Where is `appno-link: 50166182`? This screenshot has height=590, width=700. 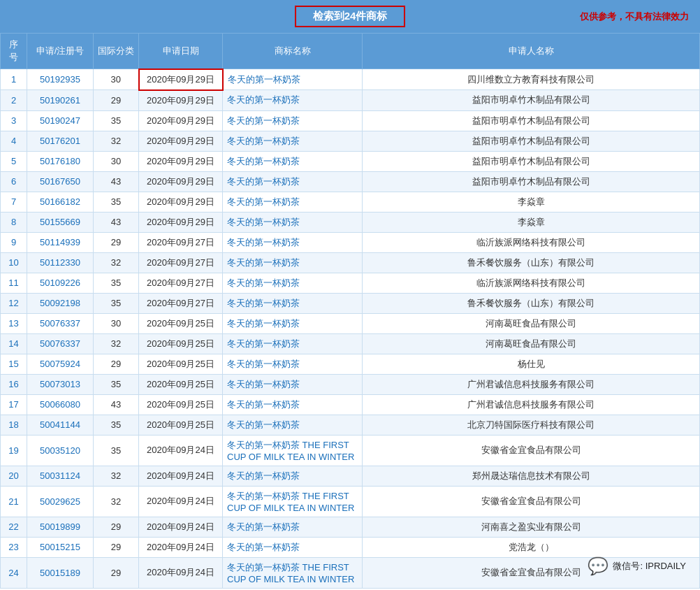
appno-link: 50166182 is located at coordinates (60, 201).